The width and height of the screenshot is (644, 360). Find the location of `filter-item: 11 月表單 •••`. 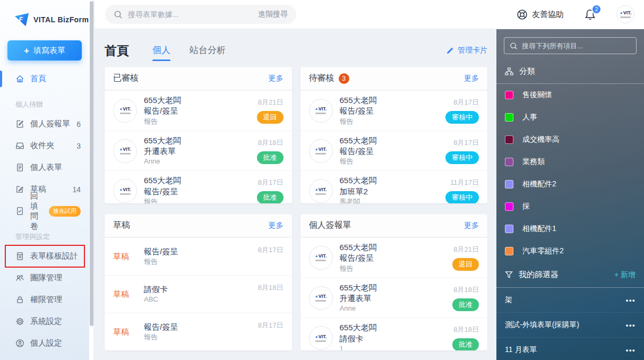

filter-item: 11 月表單 ••• is located at coordinates (570, 349).